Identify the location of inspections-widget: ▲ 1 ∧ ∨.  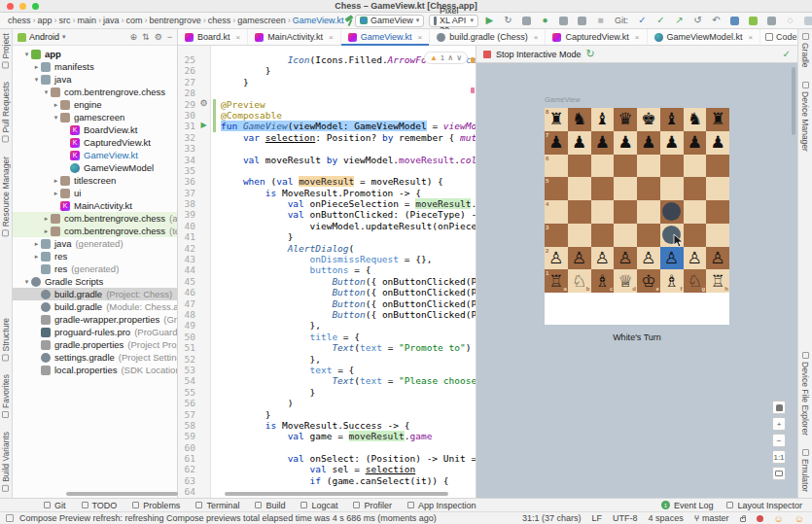
(445, 58).